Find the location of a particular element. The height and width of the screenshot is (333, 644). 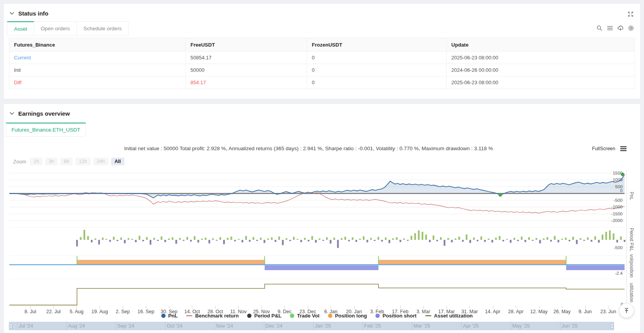

earnings-section-title: Earnings overview is located at coordinates (44, 113).